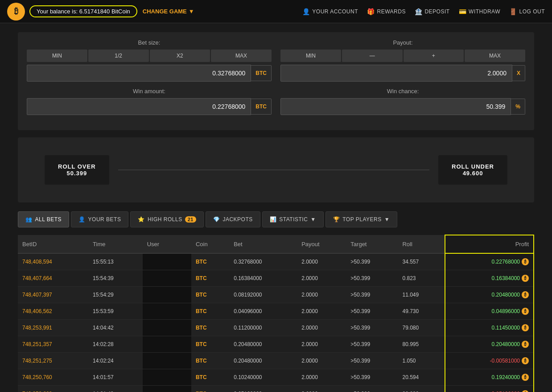  Describe the element at coordinates (53, 278) in the screenshot. I see `bet-id-cell: 748,407,664` at that location.